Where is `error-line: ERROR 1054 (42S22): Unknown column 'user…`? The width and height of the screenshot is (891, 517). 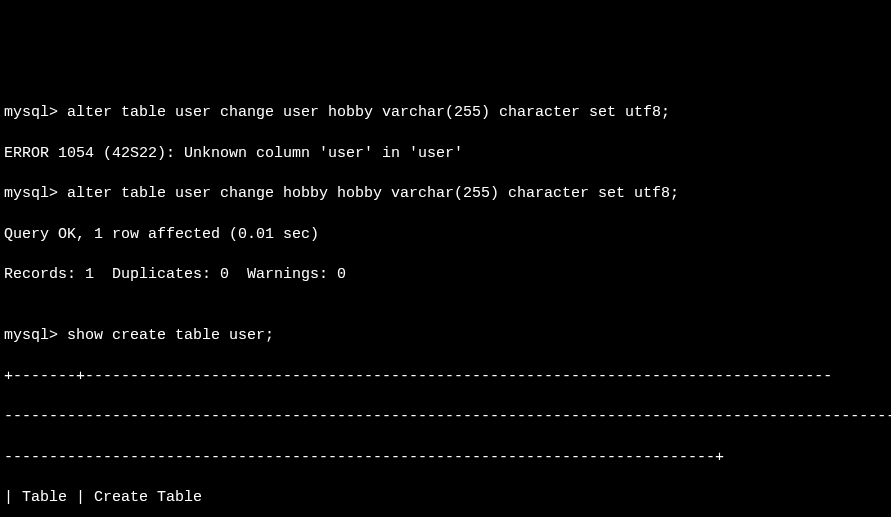 error-line: ERROR 1054 (42S22): Unknown column 'user… is located at coordinates (446, 154).